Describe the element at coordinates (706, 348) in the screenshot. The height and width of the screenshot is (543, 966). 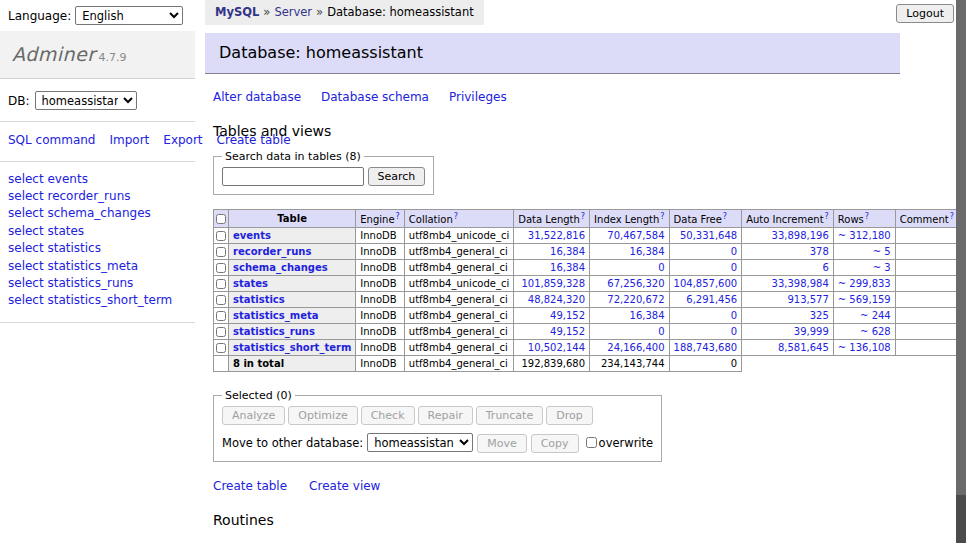
I see `data-free-link: 188,743,680` at that location.